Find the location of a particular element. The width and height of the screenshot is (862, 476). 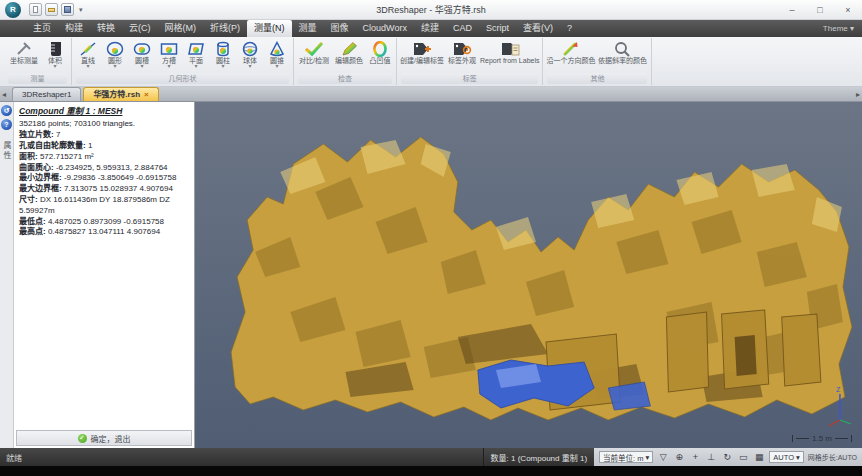

plane-icon is located at coordinates (196, 48).